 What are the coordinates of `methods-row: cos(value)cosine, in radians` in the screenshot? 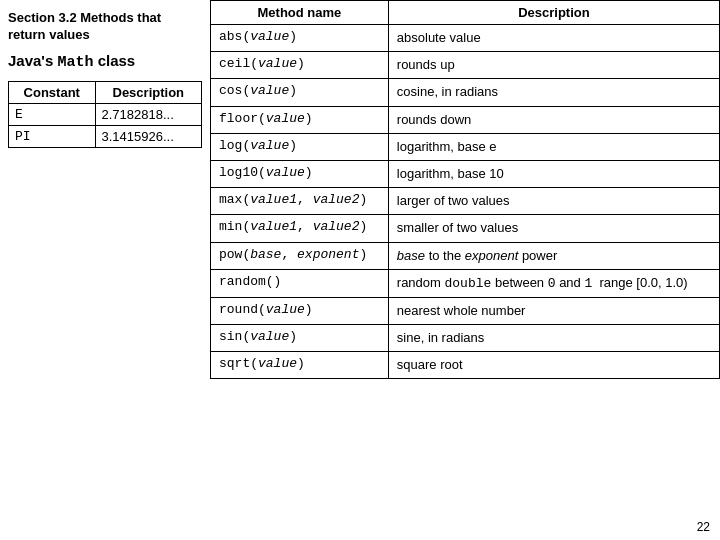 It's located at (466, 92).